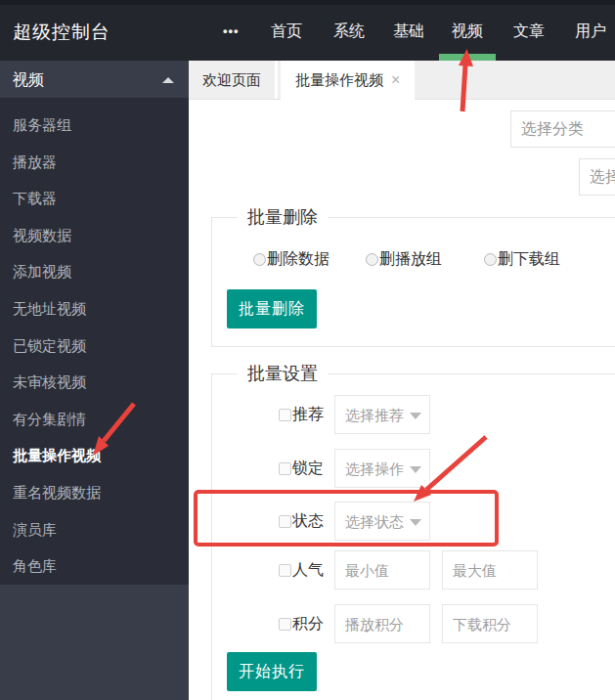 The image size is (615, 700). I want to click on batch-delete-section: 批量删除 删除数据 删播放组 删下载组 批量删除, so click(413, 282).